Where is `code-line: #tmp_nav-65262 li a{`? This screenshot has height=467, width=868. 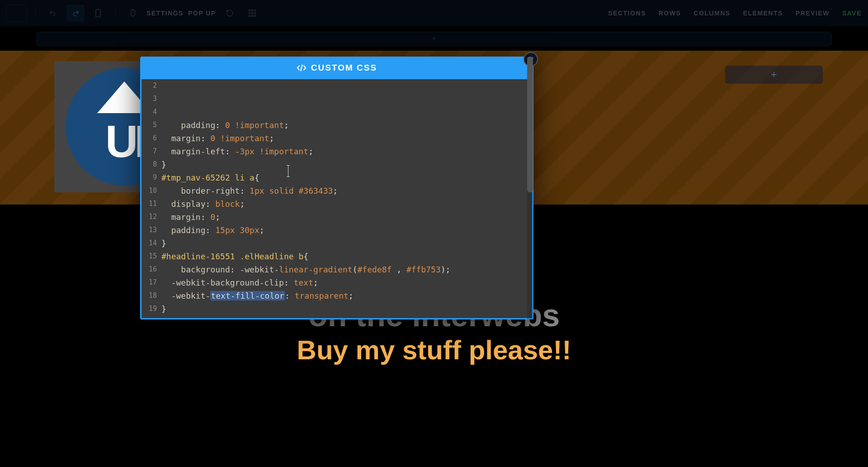 code-line: #tmp_nav-65262 li a{ is located at coordinates (347, 177).